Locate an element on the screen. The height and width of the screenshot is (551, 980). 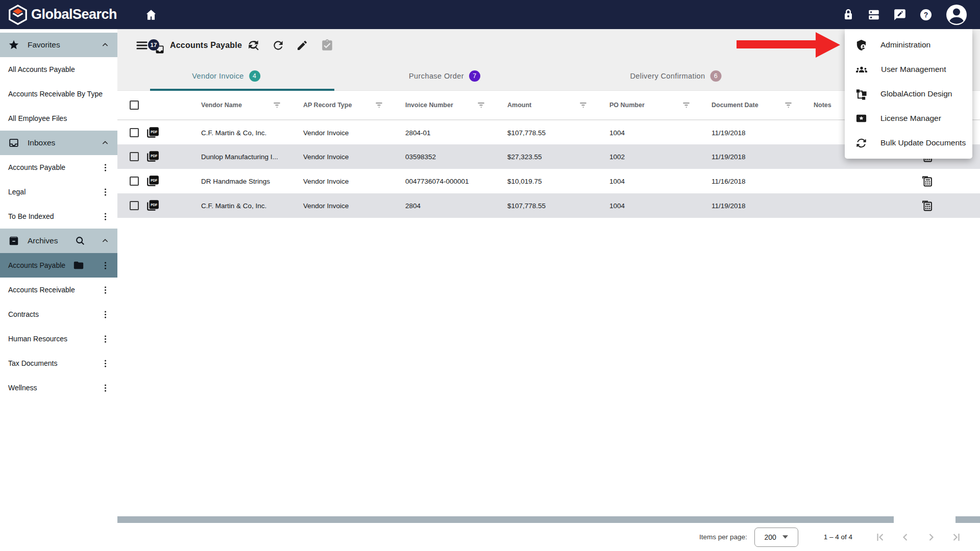
sidebar-item-all-employee-files: All Employee Files is located at coordinates (59, 118).